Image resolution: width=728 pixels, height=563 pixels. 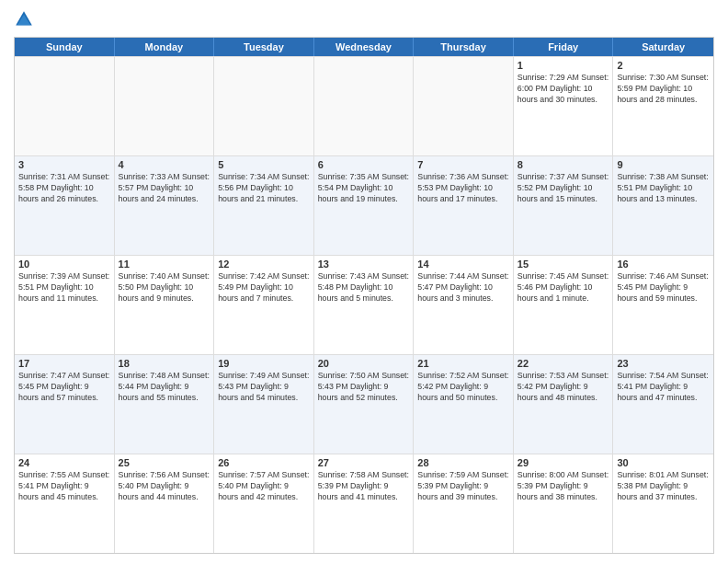 What do you see at coordinates (564, 47) in the screenshot?
I see `weekday-friday: Friday` at bounding box center [564, 47].